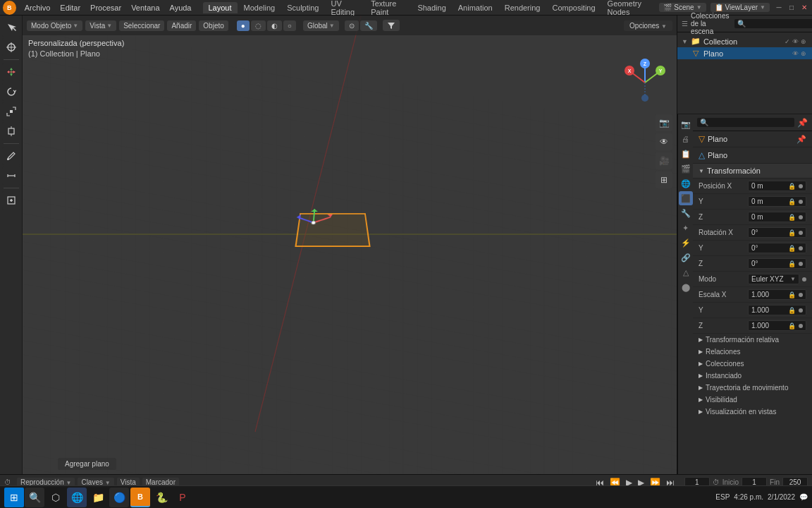 This screenshot has width=812, height=508. What do you see at coordinates (773, 24) in the screenshot?
I see `outliner-search-input` at bounding box center [773, 24].